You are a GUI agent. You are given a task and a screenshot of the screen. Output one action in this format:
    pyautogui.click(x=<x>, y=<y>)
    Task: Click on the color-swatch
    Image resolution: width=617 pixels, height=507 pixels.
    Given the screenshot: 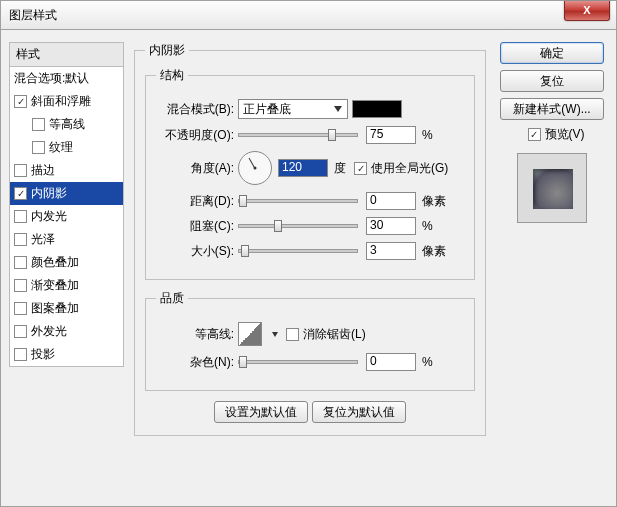 What is the action you would take?
    pyautogui.click(x=377, y=109)
    